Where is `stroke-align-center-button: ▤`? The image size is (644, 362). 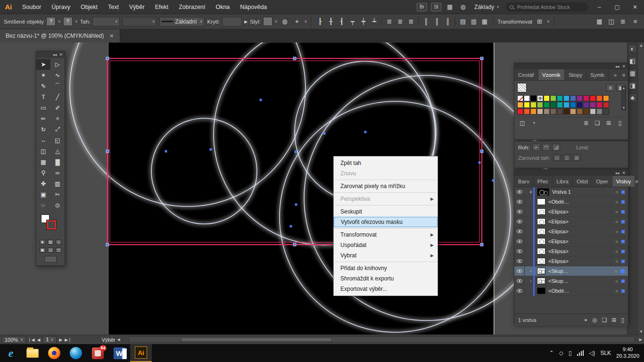
stroke-align-center-button: ▤ is located at coordinates (557, 157).